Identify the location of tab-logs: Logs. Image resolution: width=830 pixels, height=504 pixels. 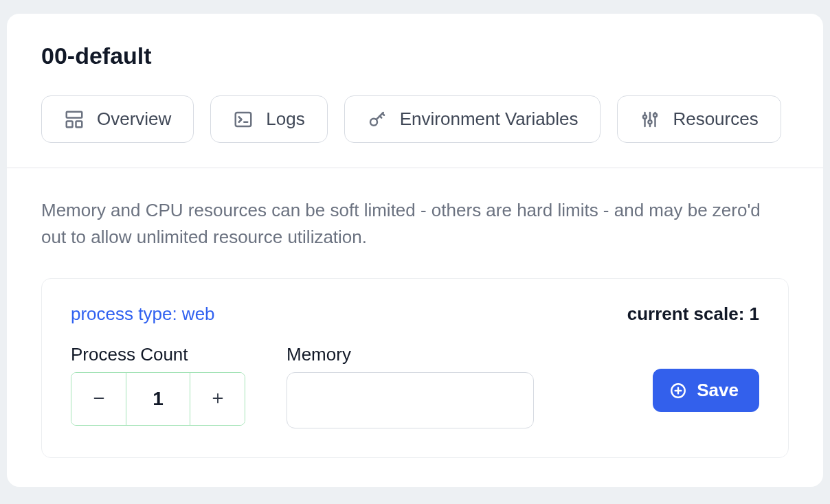
(269, 119).